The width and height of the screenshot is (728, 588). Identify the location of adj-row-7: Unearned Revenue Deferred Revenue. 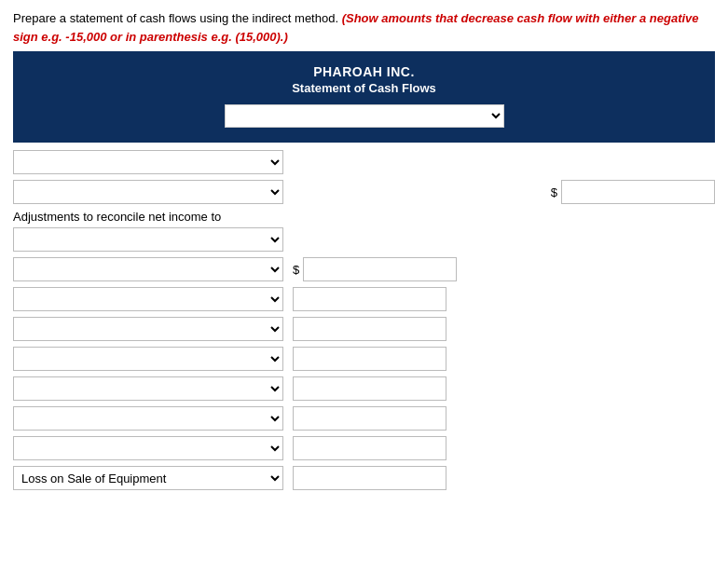
(364, 448).